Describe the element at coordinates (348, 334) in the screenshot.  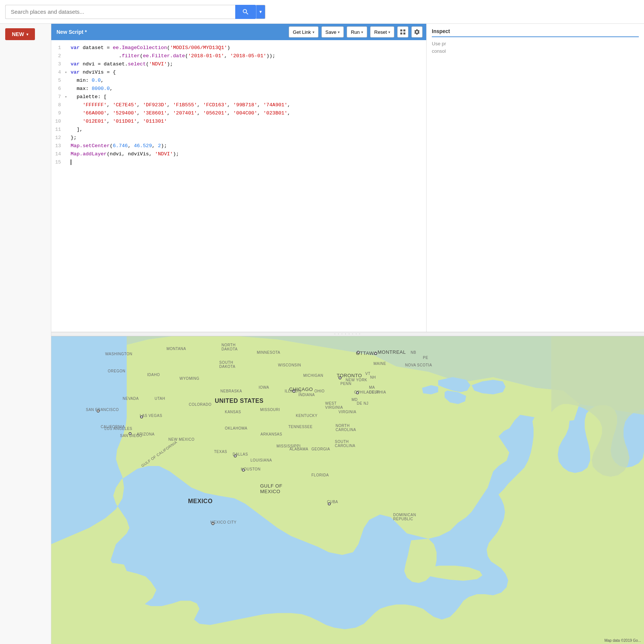
I see `vertical-resize-handle: · · · · · · · ·` at that location.